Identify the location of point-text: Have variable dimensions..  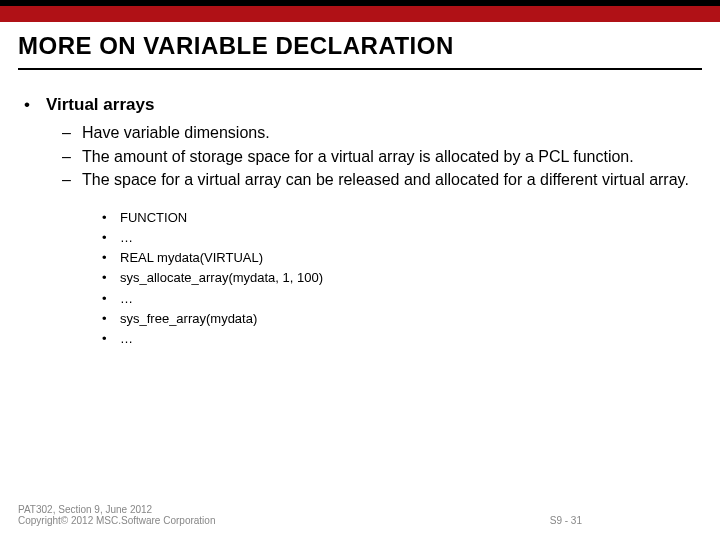
(176, 133).